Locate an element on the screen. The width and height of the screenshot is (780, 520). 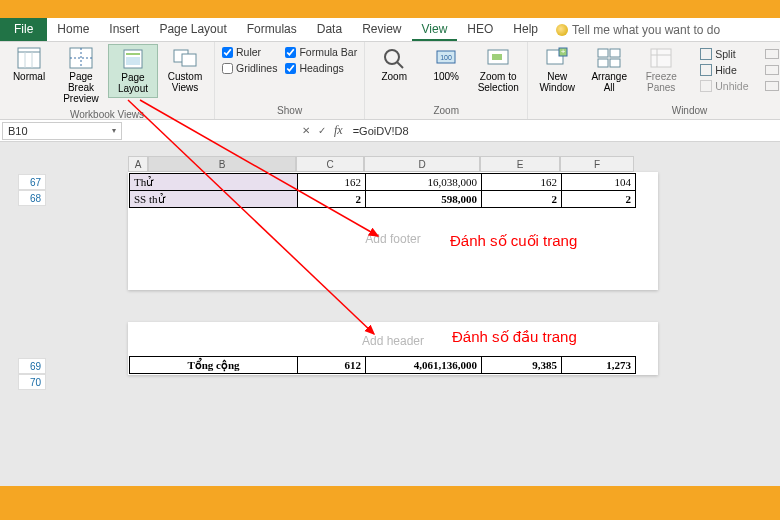
normal-view-icon is located at coordinates (29, 58).